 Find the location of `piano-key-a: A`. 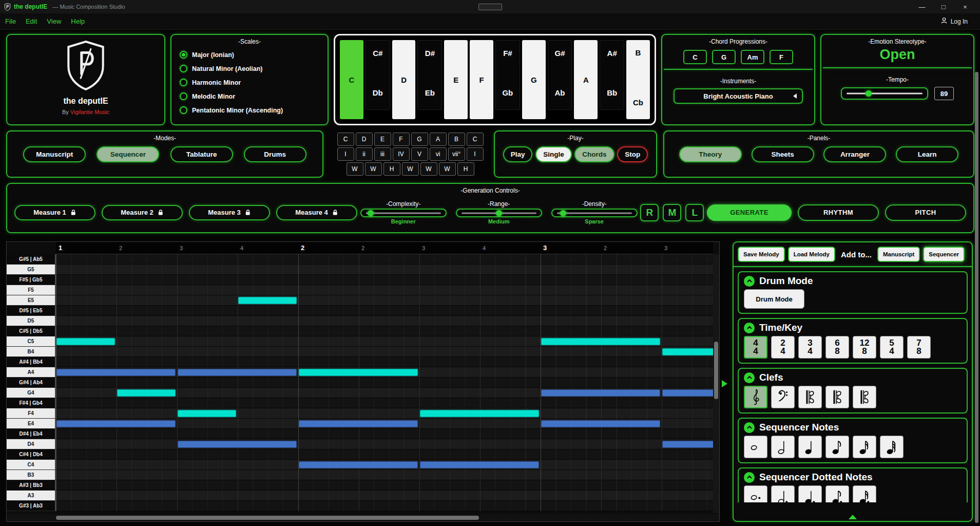

piano-key-a: A is located at coordinates (586, 80).